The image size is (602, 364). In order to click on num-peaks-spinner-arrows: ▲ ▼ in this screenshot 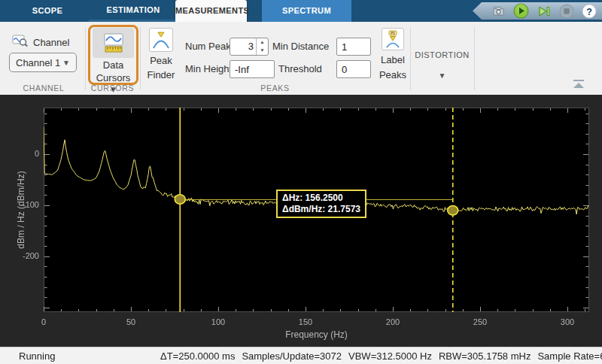, I will do `click(262, 47)`.